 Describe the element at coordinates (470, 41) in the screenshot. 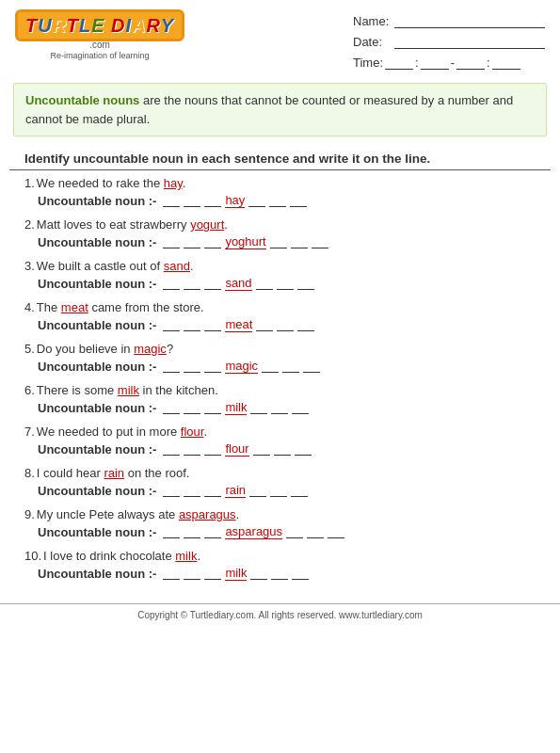

I see `date-line` at that location.